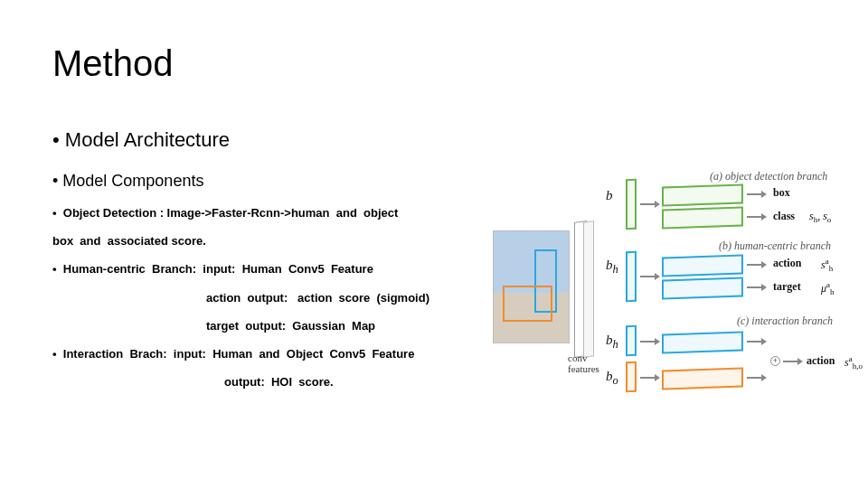 The image size is (868, 488). I want to click on branch-a-feat1, so click(703, 195).